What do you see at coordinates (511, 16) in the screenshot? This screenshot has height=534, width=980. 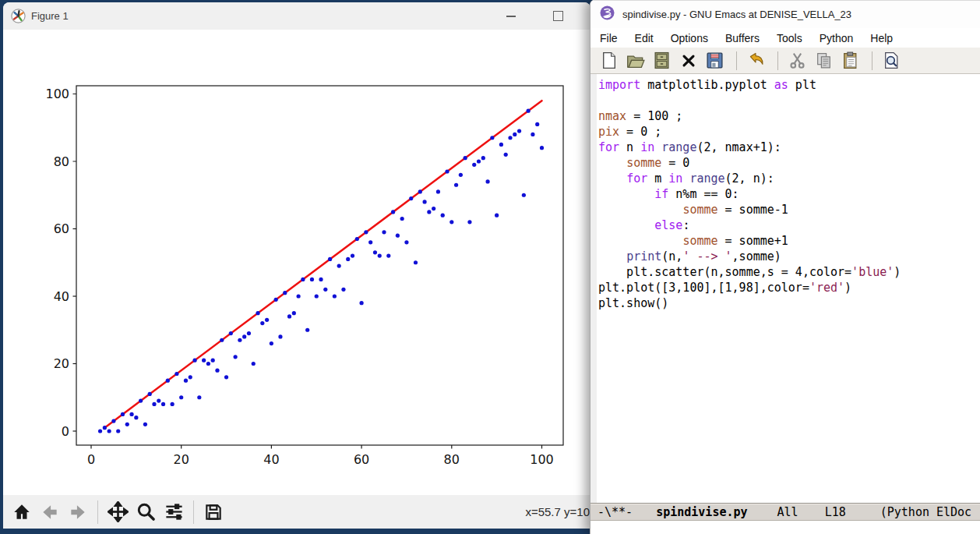 I see `minimize-icon` at bounding box center [511, 16].